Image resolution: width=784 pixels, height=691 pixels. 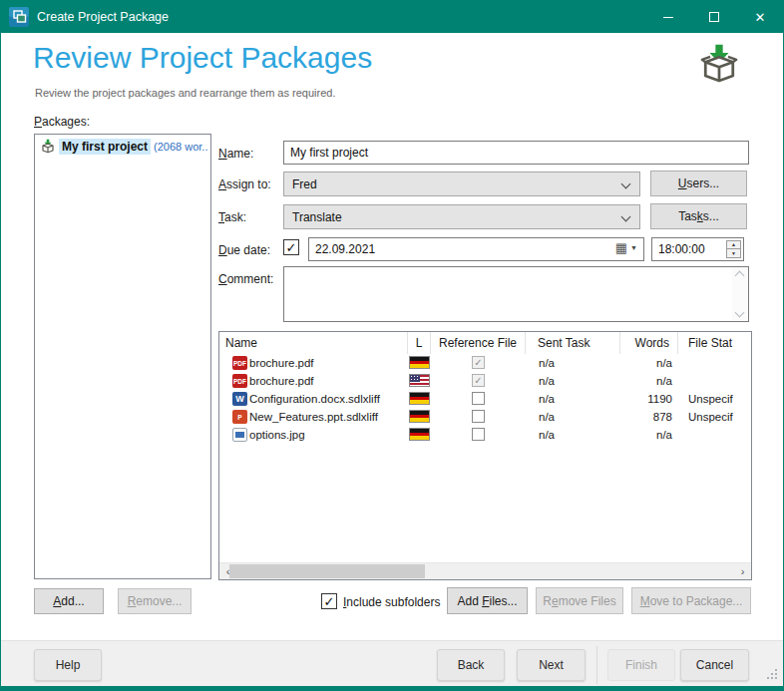 What do you see at coordinates (580, 600) in the screenshot?
I see `remove-files-button: Remove Files` at bounding box center [580, 600].